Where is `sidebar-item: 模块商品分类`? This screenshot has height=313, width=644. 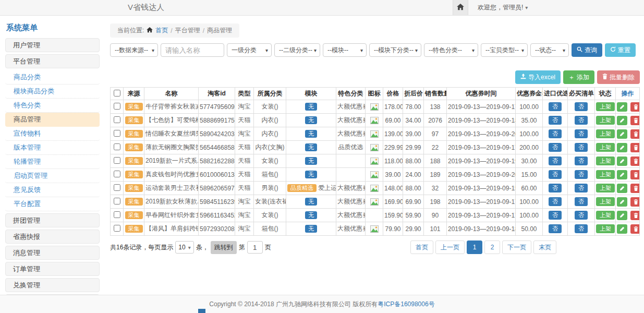 sidebar-item: 模块商品分类 is located at coordinates (52, 92).